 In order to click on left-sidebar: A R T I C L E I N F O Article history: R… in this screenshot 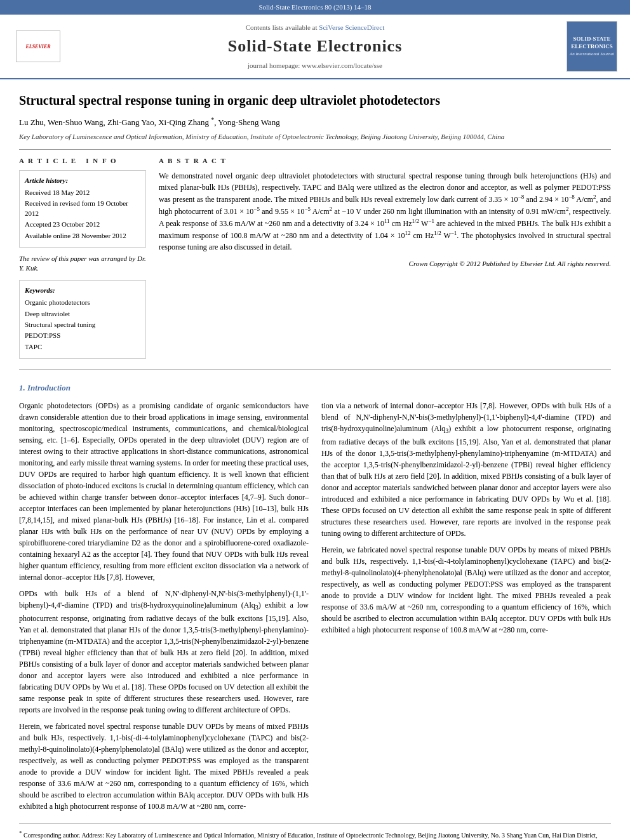, I will do `click(83, 258)`.